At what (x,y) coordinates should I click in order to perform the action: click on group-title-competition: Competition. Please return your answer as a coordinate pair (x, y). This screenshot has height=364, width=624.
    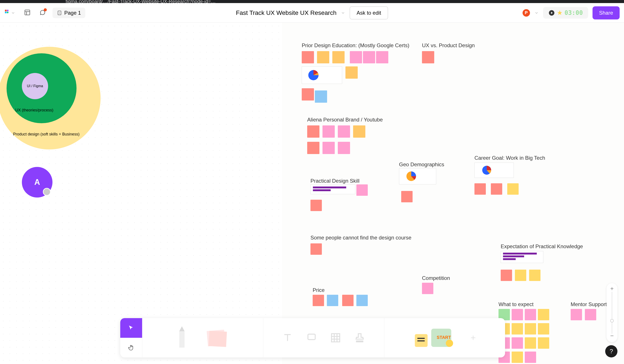
    Looking at the image, I should click on (436, 278).